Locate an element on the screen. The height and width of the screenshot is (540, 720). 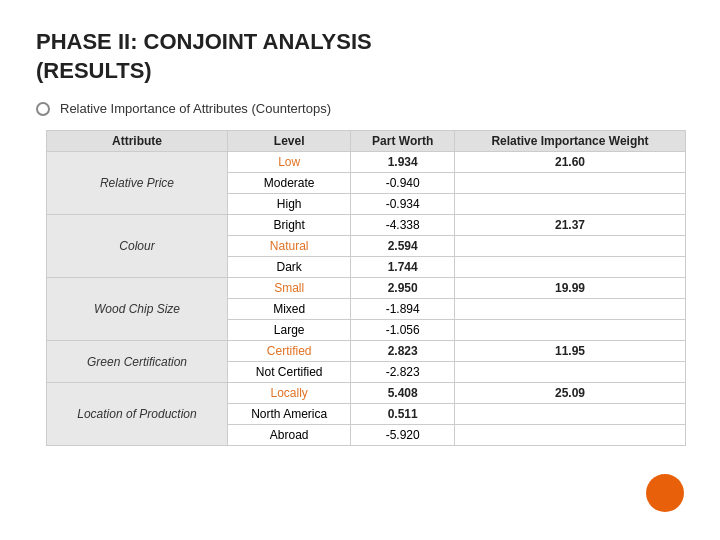
table-header-row: Attribute Level Part Worth Relative Impo… is located at coordinates (366, 142).